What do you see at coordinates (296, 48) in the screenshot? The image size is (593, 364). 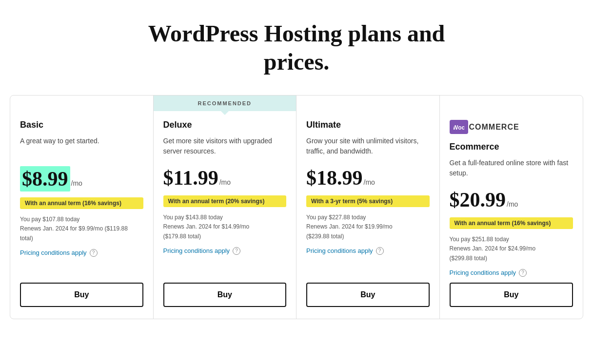 I see `page-title: WordPress Hosting plans and prices.` at bounding box center [296, 48].